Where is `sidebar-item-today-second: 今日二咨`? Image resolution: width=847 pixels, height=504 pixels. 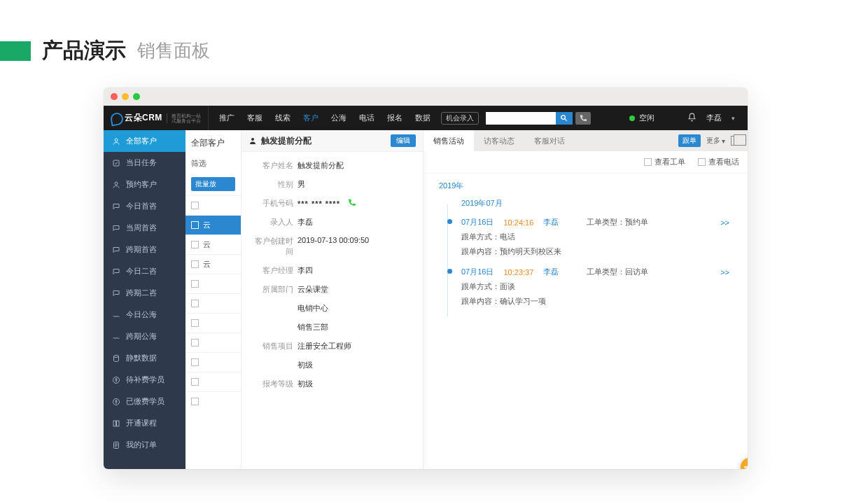 sidebar-item-today-second: 今日二咨 is located at coordinates (144, 272).